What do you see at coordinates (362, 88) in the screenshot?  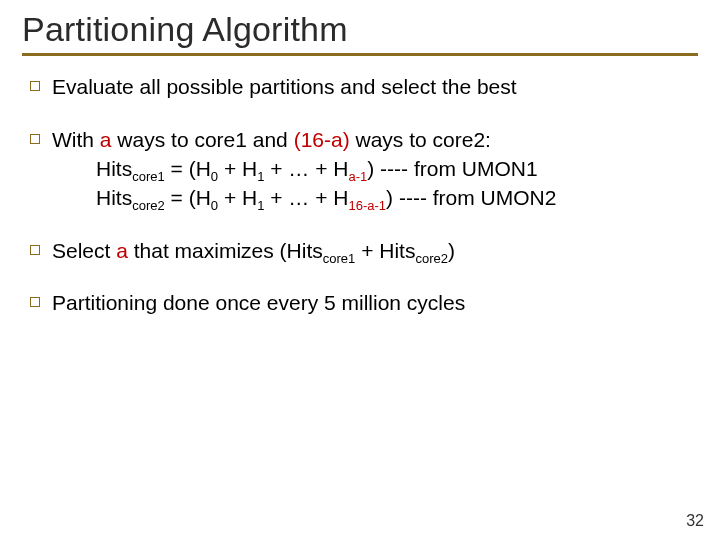 I see `bullet-1: Evaluate all possible partitions and sel…` at bounding box center [362, 88].